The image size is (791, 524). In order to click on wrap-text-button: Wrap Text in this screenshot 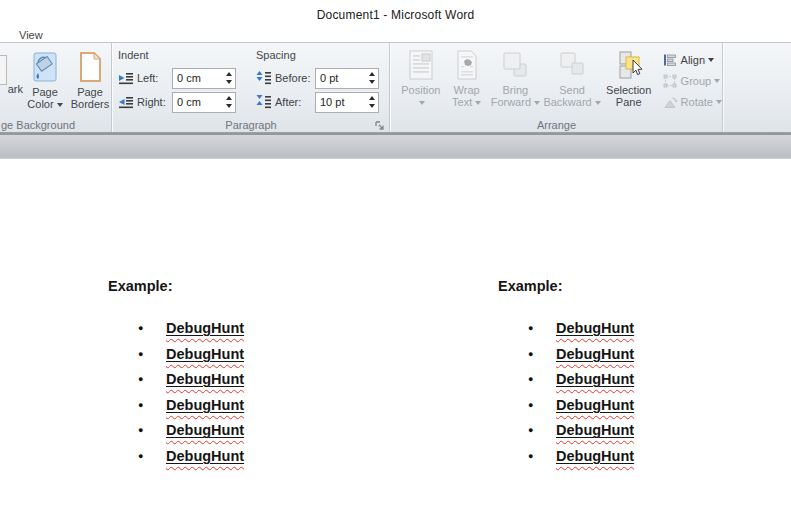, I will do `click(467, 80)`.